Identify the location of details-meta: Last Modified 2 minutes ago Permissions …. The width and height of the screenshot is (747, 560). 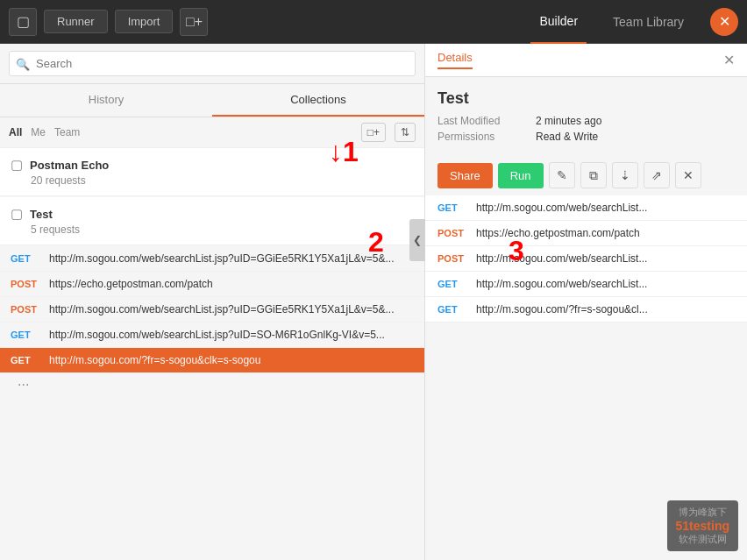
(586, 135).